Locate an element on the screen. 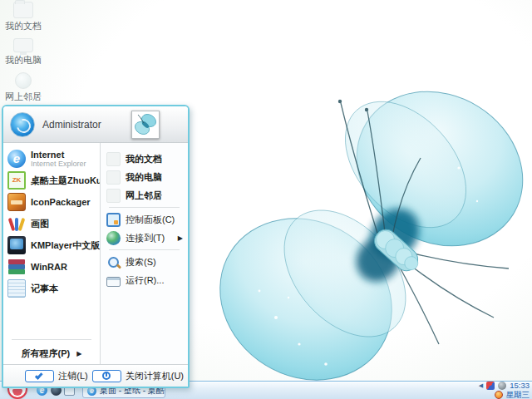 The width and height of the screenshot is (532, 399). log-off-label: 注销(L) is located at coordinates (73, 376).